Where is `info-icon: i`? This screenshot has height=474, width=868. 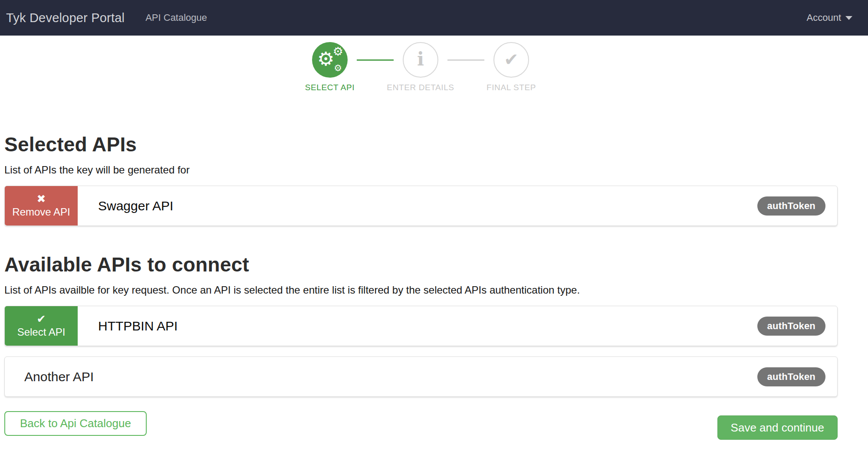
info-icon: i is located at coordinates (421, 59).